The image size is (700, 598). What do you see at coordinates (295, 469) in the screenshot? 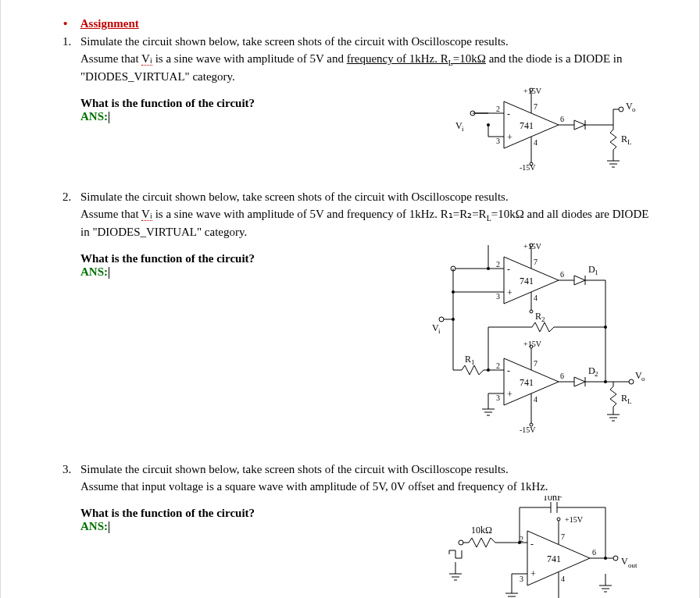
I see `q3-line1: Simulate the circuit shown below, take s…` at bounding box center [295, 469].